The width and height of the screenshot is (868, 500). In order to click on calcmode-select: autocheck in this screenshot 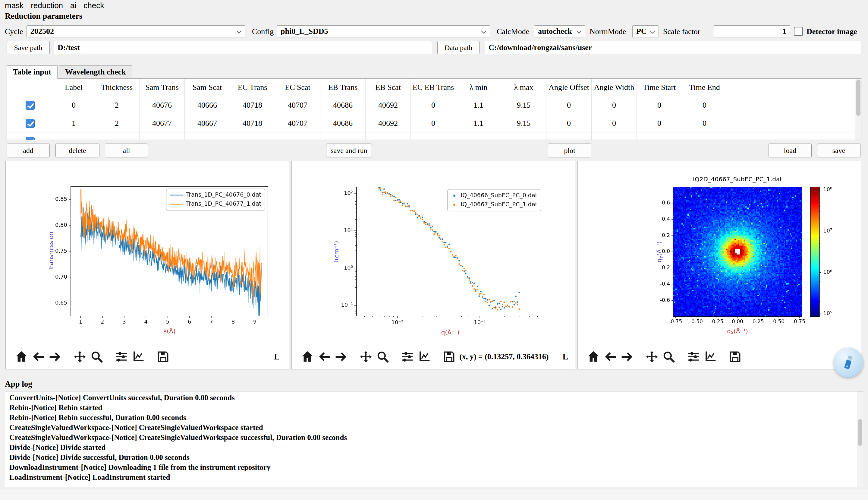, I will do `click(559, 32)`.